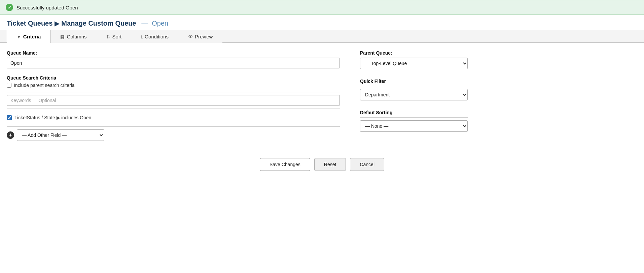 This screenshot has height=273, width=644. What do you see at coordinates (414, 96) in the screenshot?
I see `right-panel: Parent Queue: — Top-Level Queue — None Q…` at bounding box center [414, 96].